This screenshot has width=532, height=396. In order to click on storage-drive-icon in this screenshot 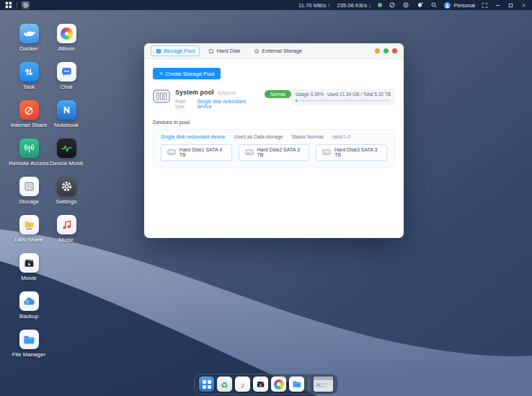, I will do `click(29, 186)`.